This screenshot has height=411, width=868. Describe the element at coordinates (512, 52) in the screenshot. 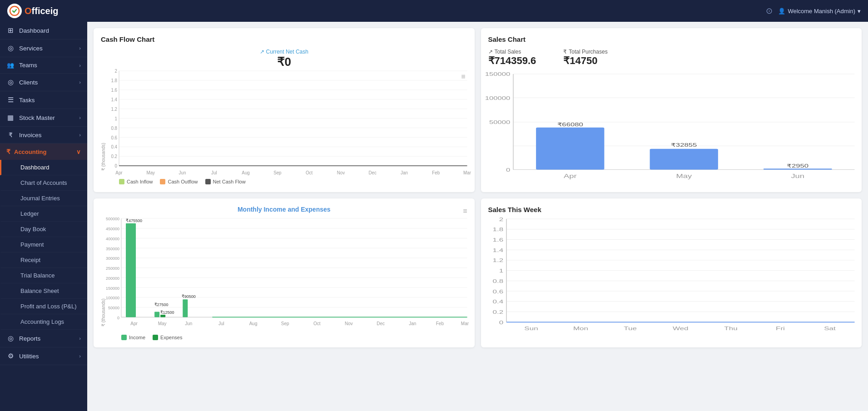

I see `total-sales-label: ↗ Total Sales` at that location.